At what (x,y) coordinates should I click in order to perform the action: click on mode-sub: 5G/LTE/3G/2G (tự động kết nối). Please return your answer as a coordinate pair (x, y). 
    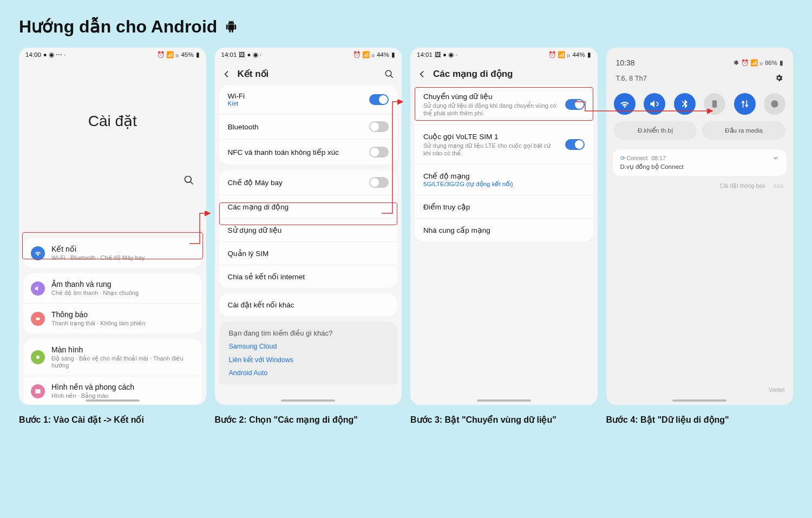
    Looking at the image, I should click on (504, 184).